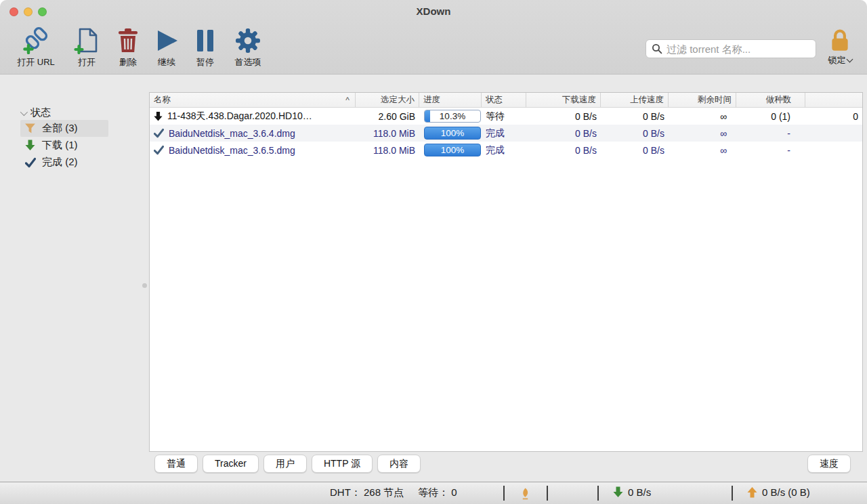 The height and width of the screenshot is (504, 867). Describe the element at coordinates (635, 100) in the screenshot. I see `column-header-upload-speed: 上传速度` at that location.